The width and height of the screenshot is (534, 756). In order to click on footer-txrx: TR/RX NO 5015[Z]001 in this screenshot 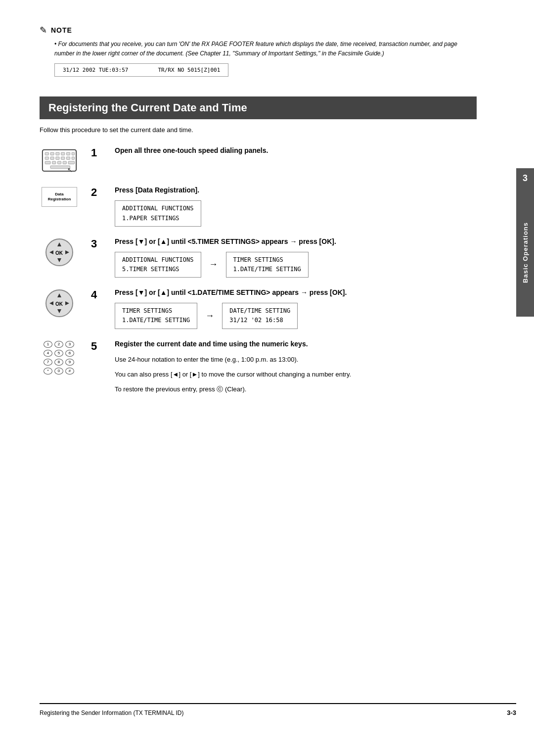, I will do `click(189, 70)`.